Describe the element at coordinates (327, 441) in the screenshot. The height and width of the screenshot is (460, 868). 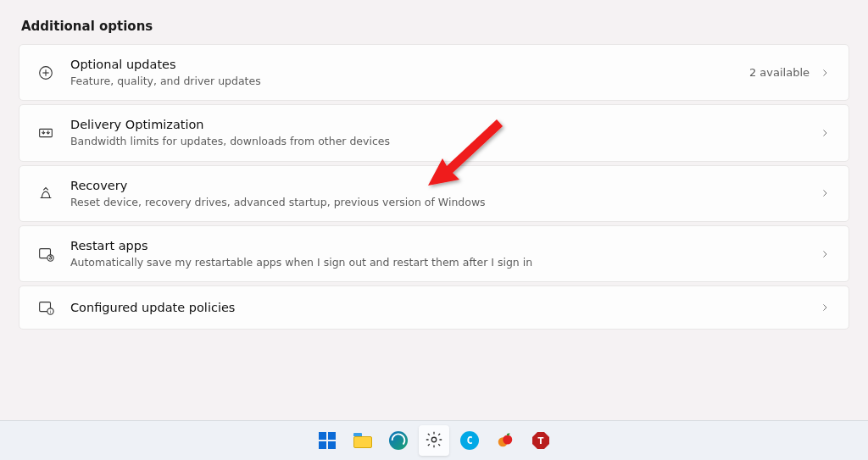
I see `taskbar-start-button` at that location.